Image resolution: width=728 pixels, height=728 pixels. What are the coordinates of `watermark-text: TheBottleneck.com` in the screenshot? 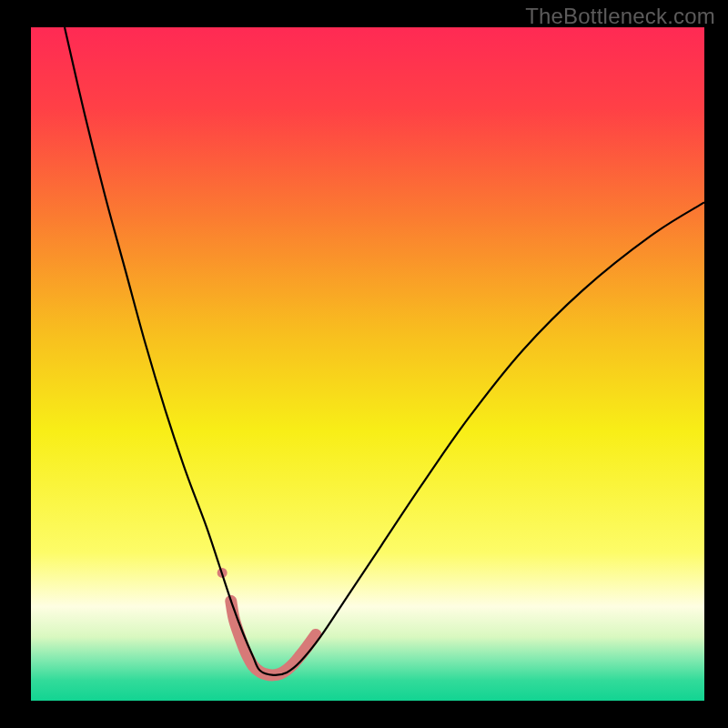 It's located at (621, 16).